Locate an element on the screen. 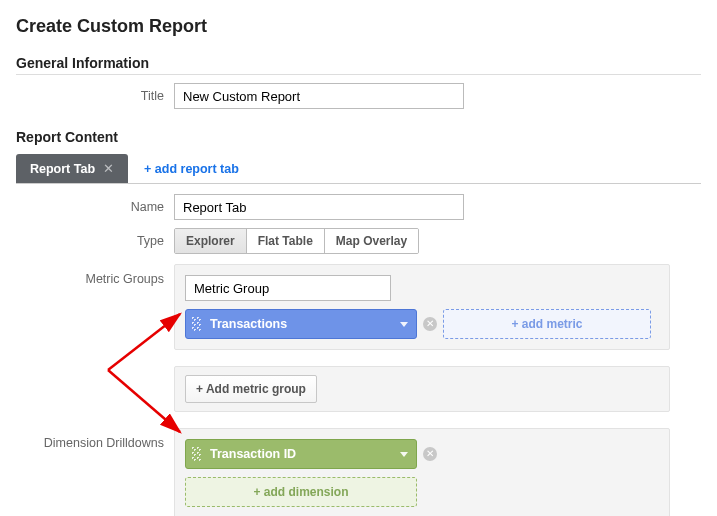 The width and height of the screenshot is (717, 516). remove-dimension-icon: ✕ is located at coordinates (430, 454).